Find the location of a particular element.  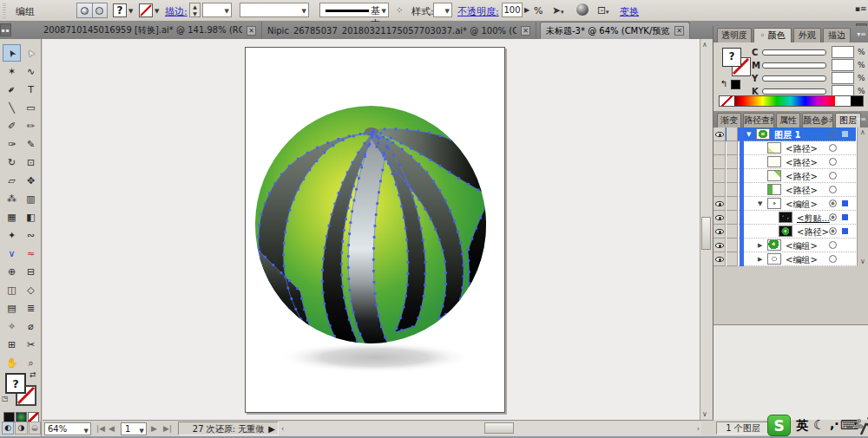

fill-swatch: ? is located at coordinates (16, 383).